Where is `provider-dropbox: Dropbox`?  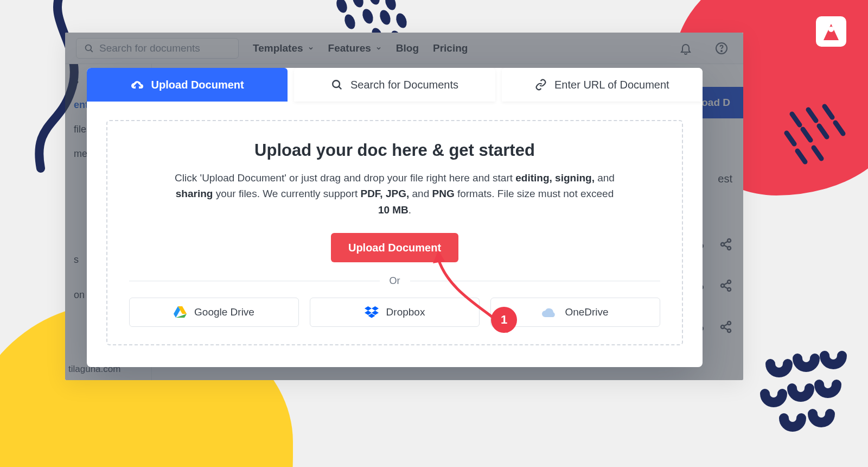 provider-dropbox: Dropbox is located at coordinates (395, 312).